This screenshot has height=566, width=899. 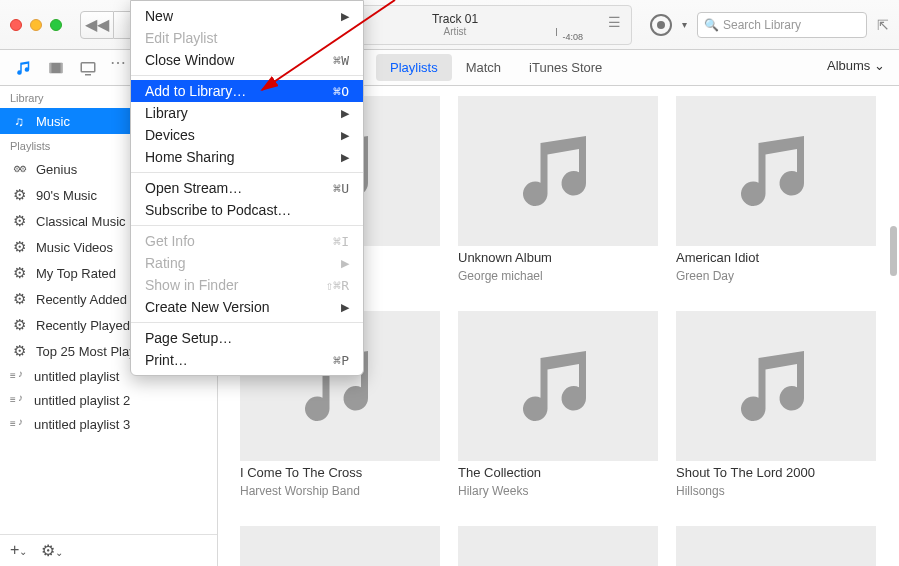 What do you see at coordinates (190, 157) in the screenshot?
I see `menu-label: Home Sharing` at bounding box center [190, 157].